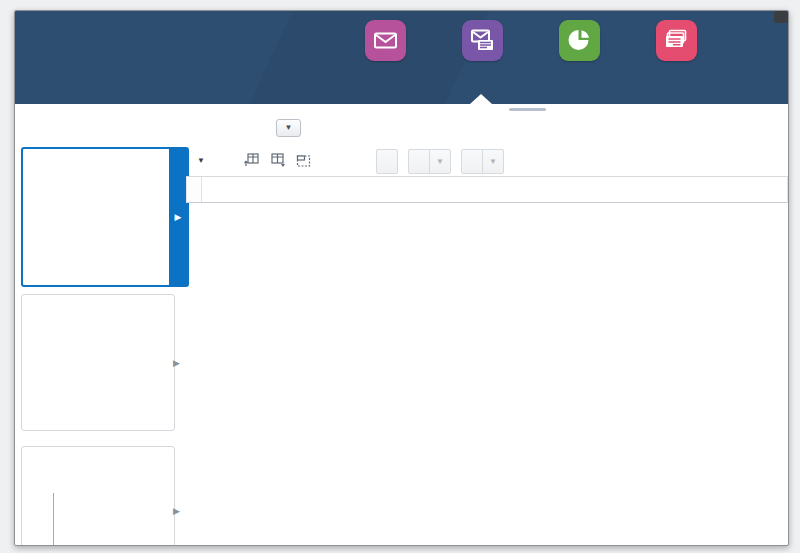 The height and width of the screenshot is (553, 800). I want to click on approve-split-button: ▼, so click(430, 162).